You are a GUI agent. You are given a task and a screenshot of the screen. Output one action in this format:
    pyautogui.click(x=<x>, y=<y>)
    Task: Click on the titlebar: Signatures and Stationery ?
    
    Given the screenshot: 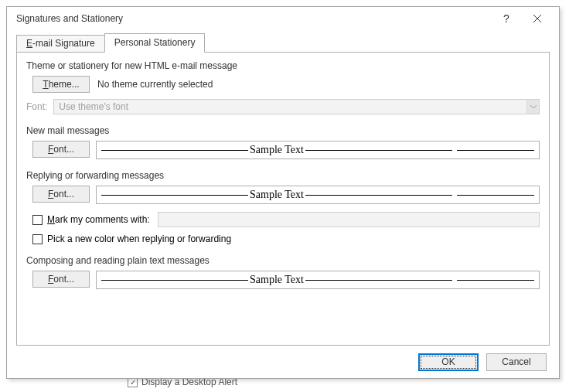 What is the action you would take?
    pyautogui.click(x=283, y=19)
    